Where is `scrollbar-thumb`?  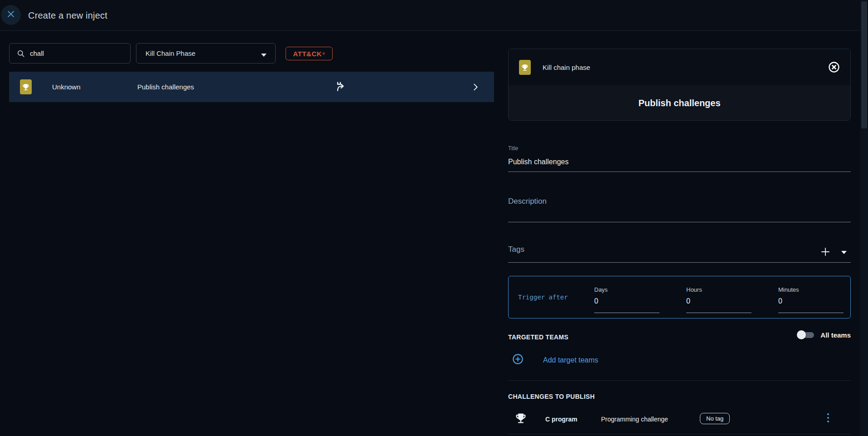
scrollbar-thumb is located at coordinates (864, 65).